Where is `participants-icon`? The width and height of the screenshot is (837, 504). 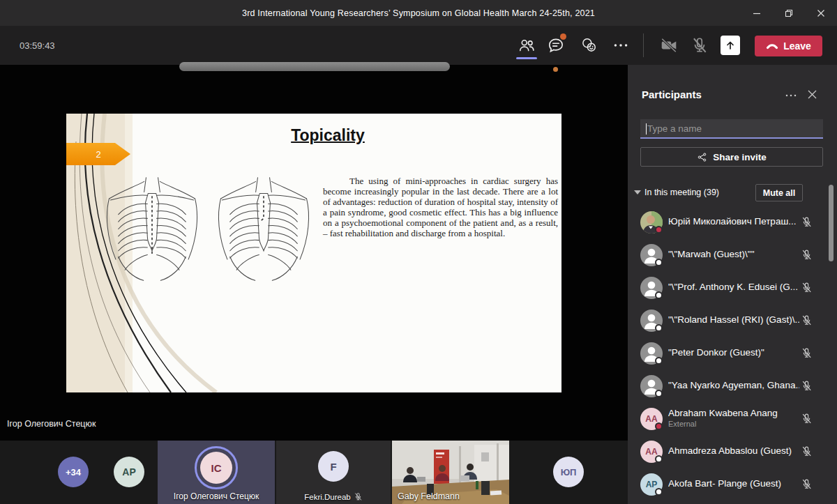
participants-icon is located at coordinates (527, 45).